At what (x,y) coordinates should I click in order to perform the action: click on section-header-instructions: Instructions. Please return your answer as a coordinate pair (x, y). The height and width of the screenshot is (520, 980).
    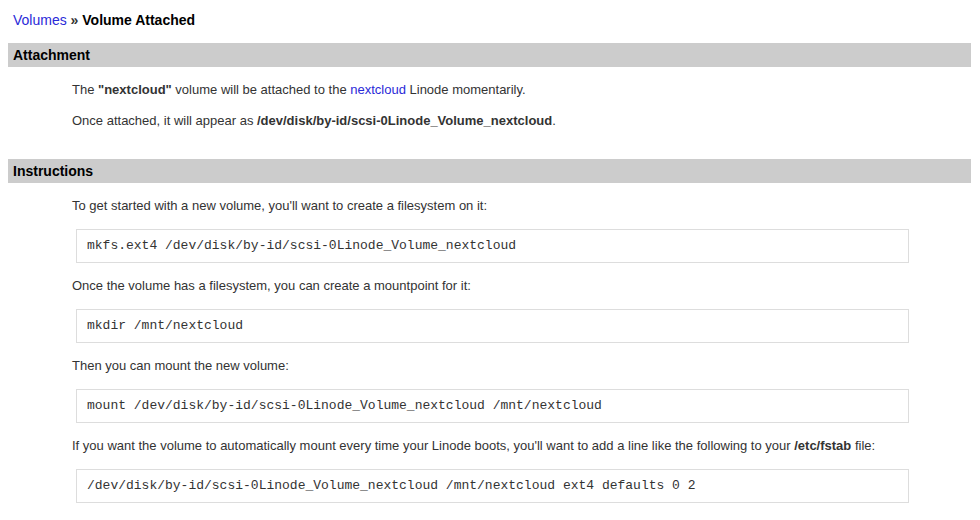
    Looking at the image, I should click on (490, 171).